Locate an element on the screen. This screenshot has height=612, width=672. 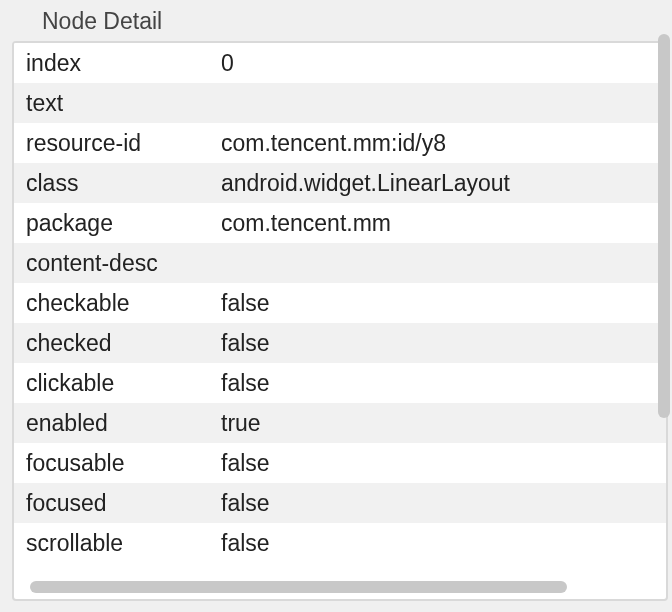
property-key: resource-id is located at coordinates (124, 144).